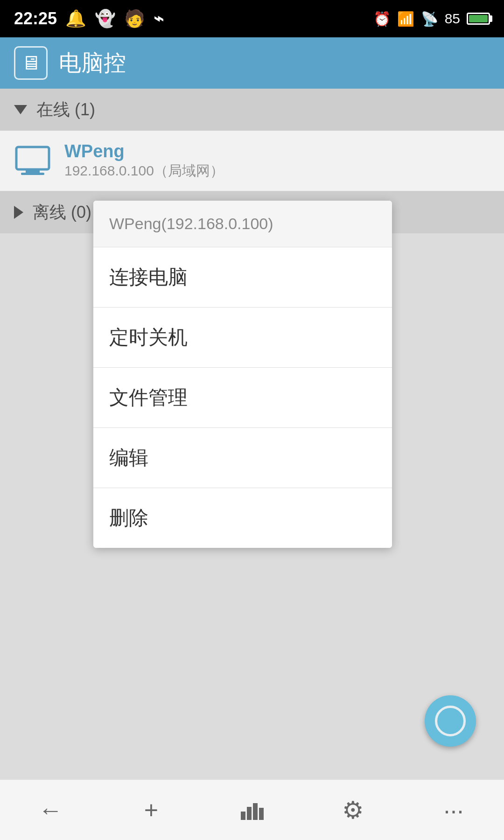 Image resolution: width=504 pixels, height=840 pixels. What do you see at coordinates (50, 810) in the screenshot?
I see `back-button: ←` at bounding box center [50, 810].